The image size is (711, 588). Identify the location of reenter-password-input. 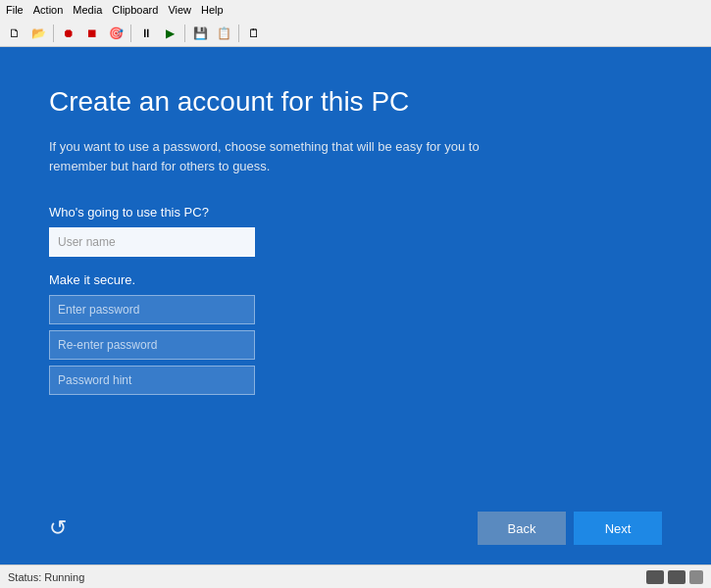
(152, 345).